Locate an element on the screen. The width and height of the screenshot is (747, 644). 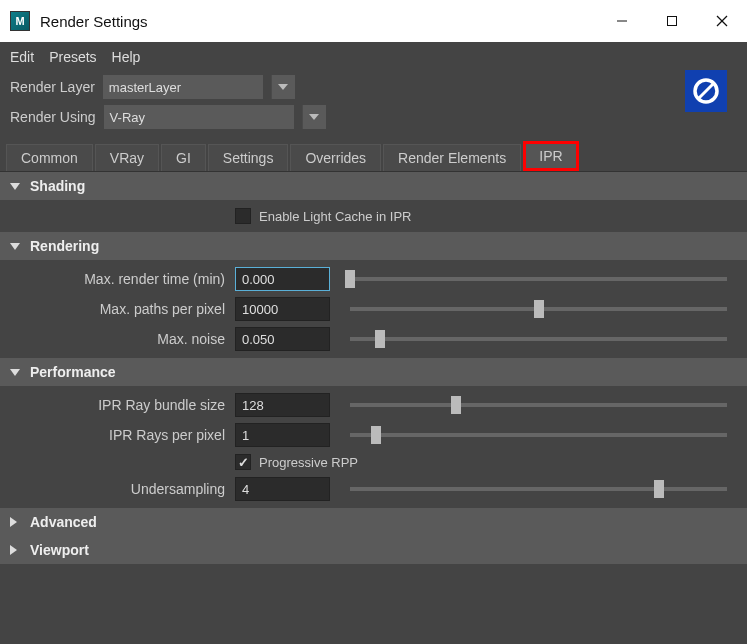
tab-vray: VRay is located at coordinates (127, 158).